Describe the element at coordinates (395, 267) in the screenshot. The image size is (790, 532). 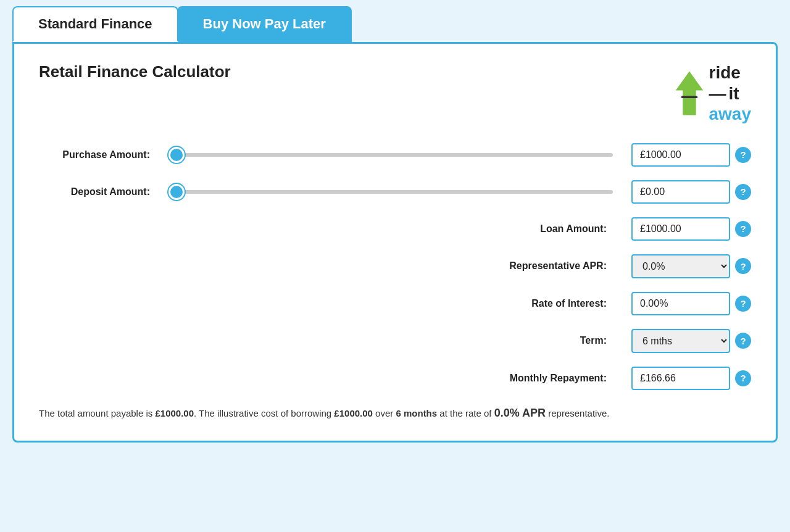
I see `representative-apr-row: Representative APR: 0.0% 5.0% 10.0% 15.0…` at that location.